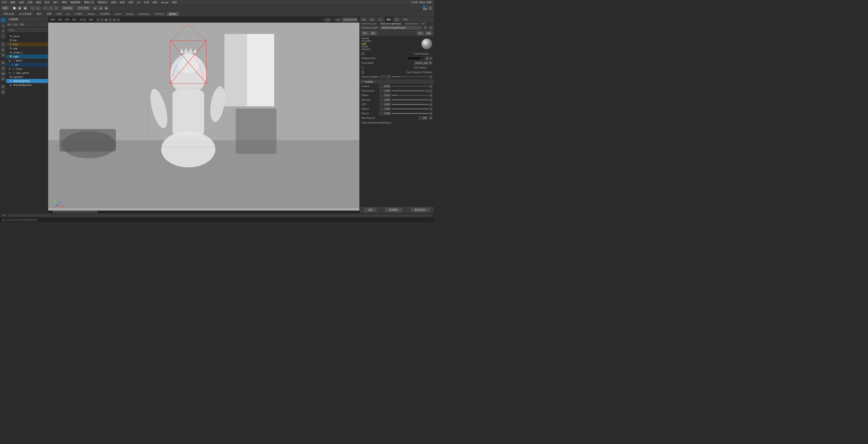  Describe the element at coordinates (84, 8) in the screenshot. I see `align-btn: 对齐: 禁用` at that location.